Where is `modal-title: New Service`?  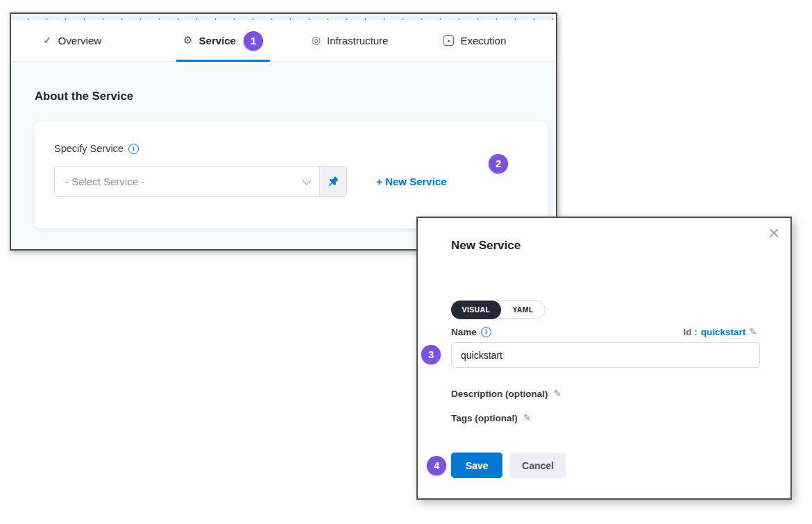 modal-title: New Service is located at coordinates (486, 246).